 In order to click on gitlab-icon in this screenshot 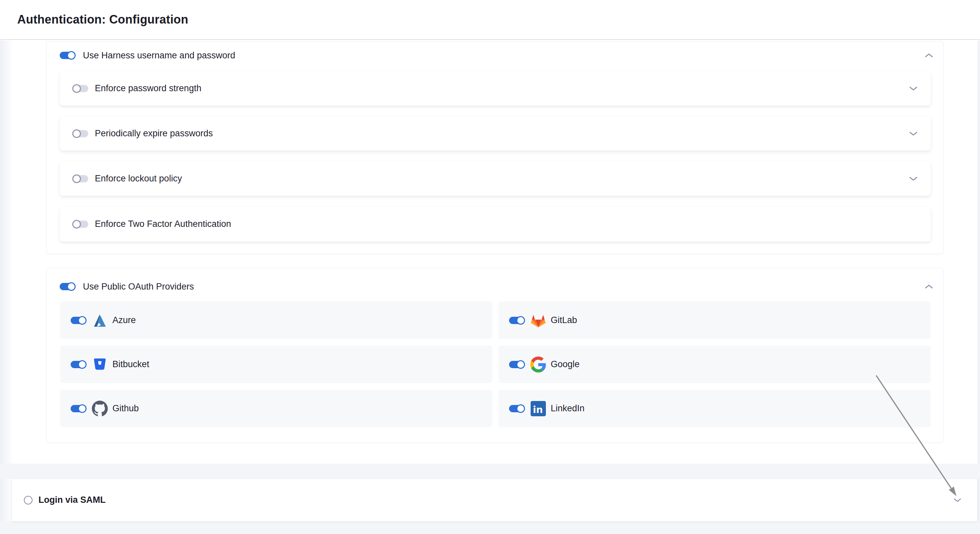, I will do `click(538, 320)`.